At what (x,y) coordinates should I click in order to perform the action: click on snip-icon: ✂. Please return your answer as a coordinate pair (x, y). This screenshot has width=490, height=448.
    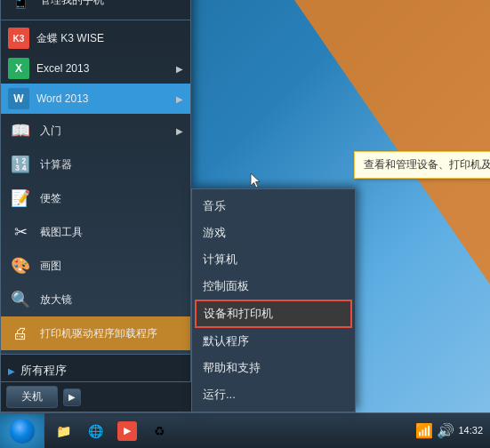
    Looking at the image, I should click on (20, 232).